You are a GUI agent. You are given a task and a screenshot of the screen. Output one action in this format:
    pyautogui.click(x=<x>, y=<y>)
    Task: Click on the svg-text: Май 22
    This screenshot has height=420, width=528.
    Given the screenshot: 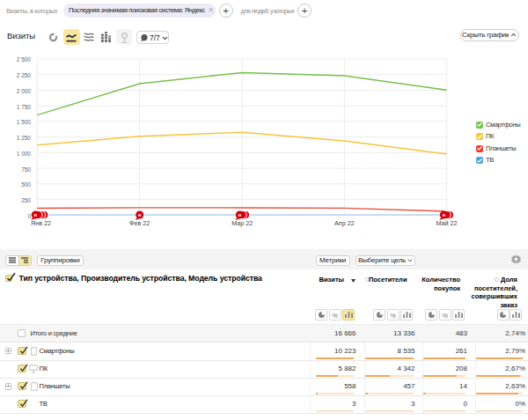 What is the action you would take?
    pyautogui.click(x=446, y=224)
    